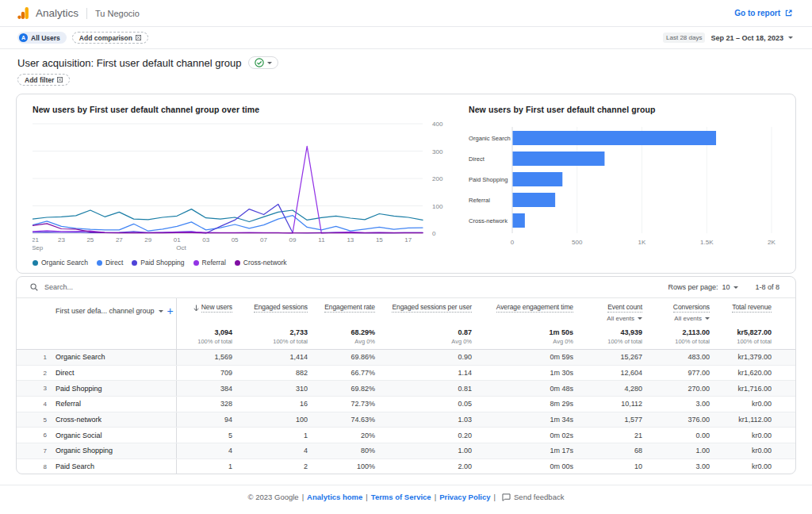 This screenshot has height=514, width=812. Describe the element at coordinates (607, 389) in the screenshot. I see `cell-event-count: 4,280` at that location.